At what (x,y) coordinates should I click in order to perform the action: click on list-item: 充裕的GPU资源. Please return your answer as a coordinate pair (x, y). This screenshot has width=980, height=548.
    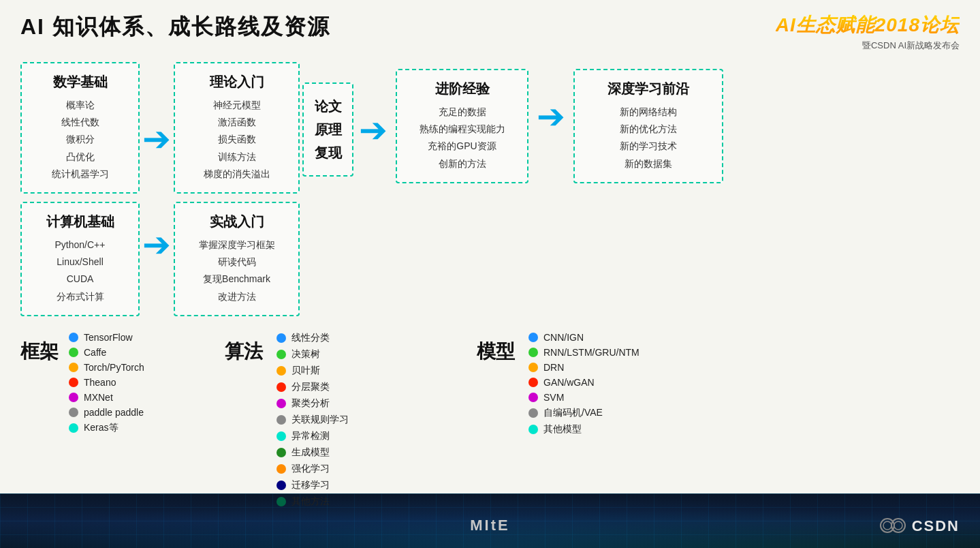
    Looking at the image, I should click on (462, 146).